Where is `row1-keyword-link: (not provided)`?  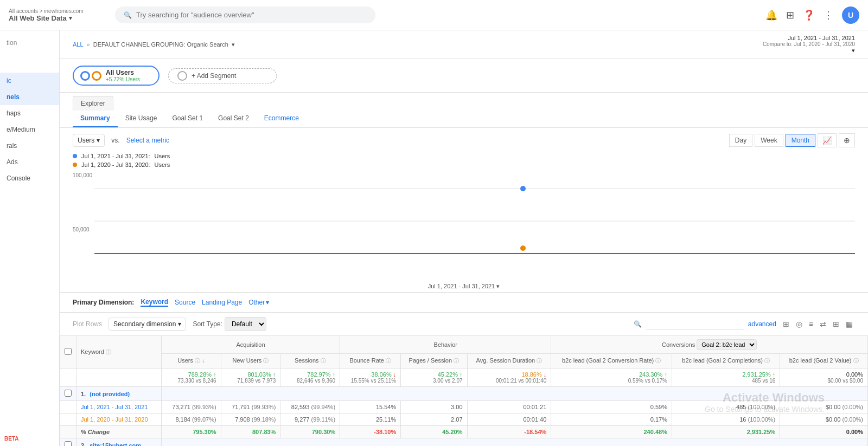 row1-keyword-link: (not provided) is located at coordinates (110, 394).